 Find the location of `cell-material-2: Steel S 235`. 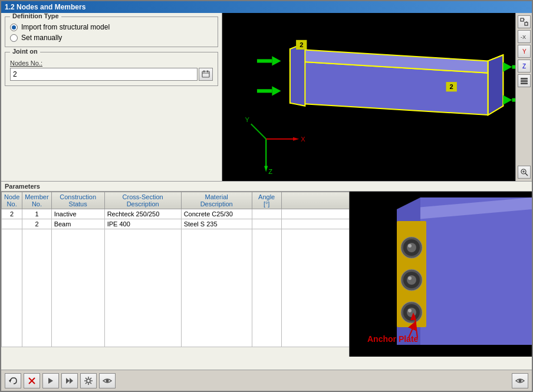

cell-material-2: Steel S 235 is located at coordinates (216, 224).